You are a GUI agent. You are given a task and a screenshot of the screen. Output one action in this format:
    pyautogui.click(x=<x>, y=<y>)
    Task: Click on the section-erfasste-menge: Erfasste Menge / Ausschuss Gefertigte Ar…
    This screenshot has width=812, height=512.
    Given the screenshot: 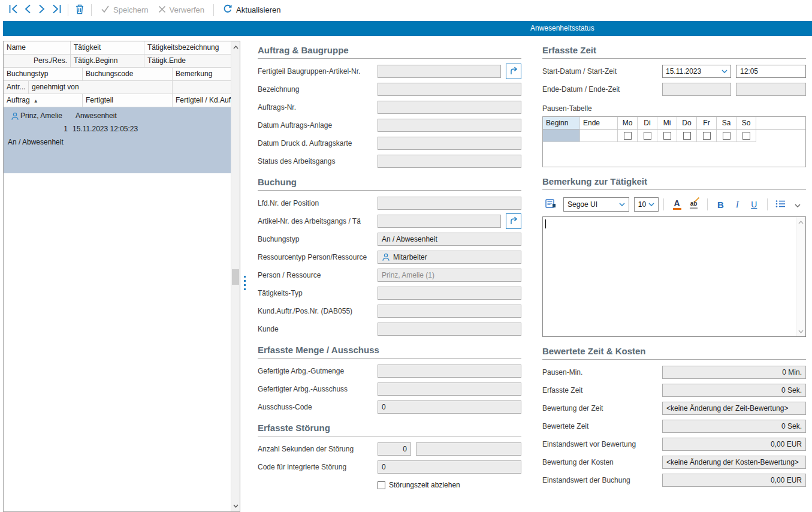 What is the action you would take?
    pyautogui.click(x=390, y=379)
    